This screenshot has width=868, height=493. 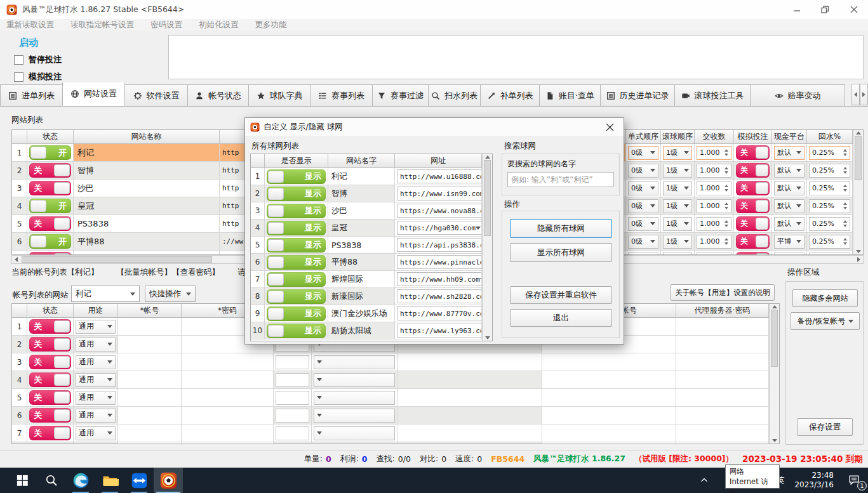 I want to click on site-url-select: https://www.pinnacle888.co, so click(x=439, y=262).